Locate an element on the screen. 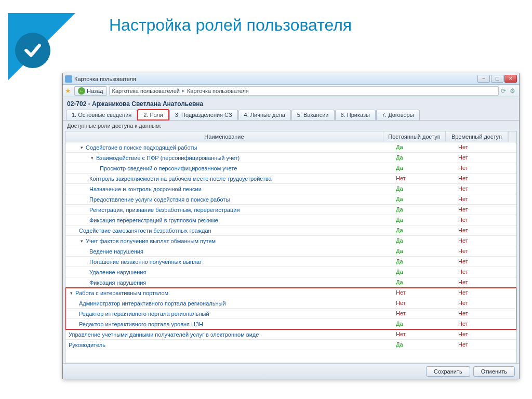 This screenshot has height=399, width=532. row-name-text: Предоставление услуги содействия в поиск… is located at coordinates (159, 200).